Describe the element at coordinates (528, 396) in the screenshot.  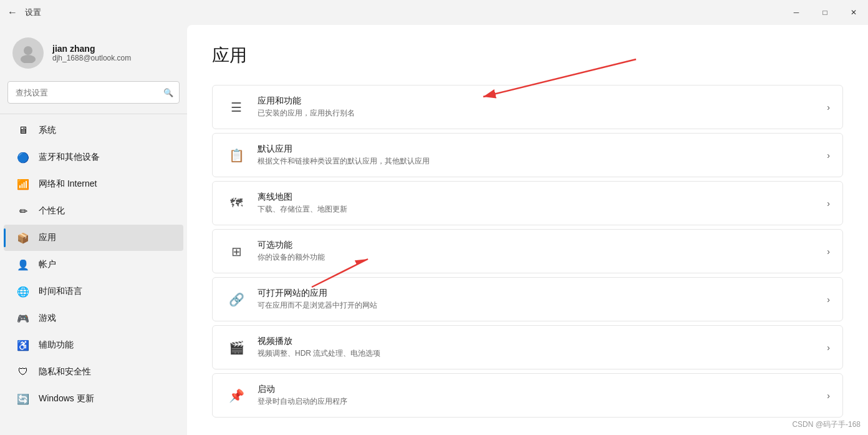
I see `settings-item-startup: 📌启动登录时自动启动的应用程序›` at that location.